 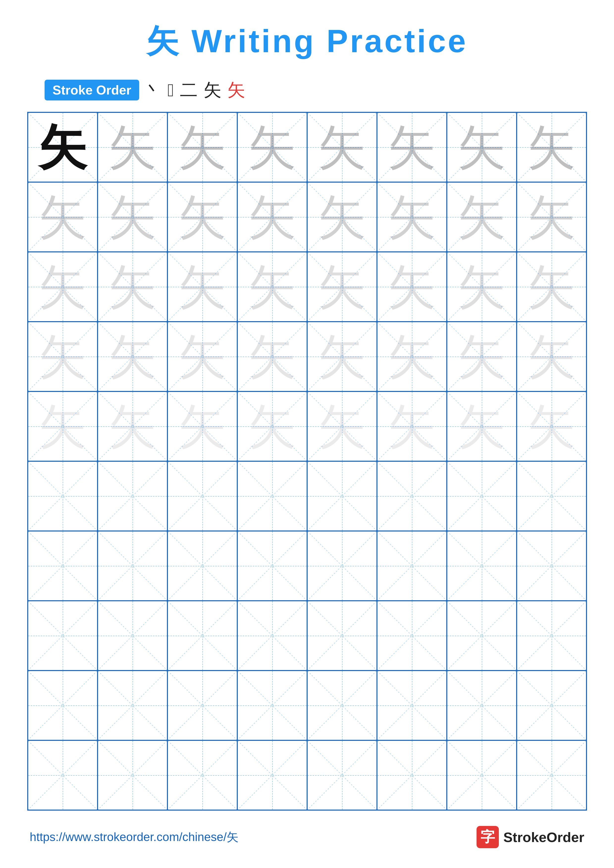 I want to click on footer-logo: 字 StrokeOrder, so click(x=530, y=837).